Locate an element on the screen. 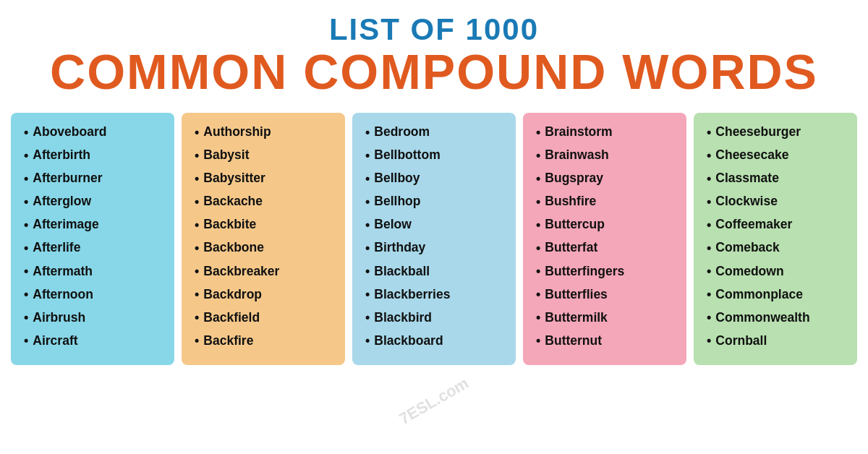  list-item: Aftermath is located at coordinates (95, 271).